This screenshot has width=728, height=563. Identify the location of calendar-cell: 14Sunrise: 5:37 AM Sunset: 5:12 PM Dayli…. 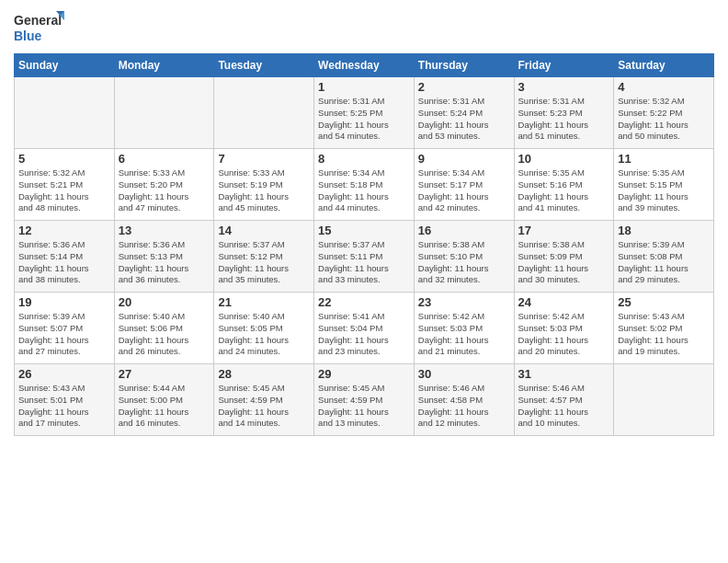
(265, 257).